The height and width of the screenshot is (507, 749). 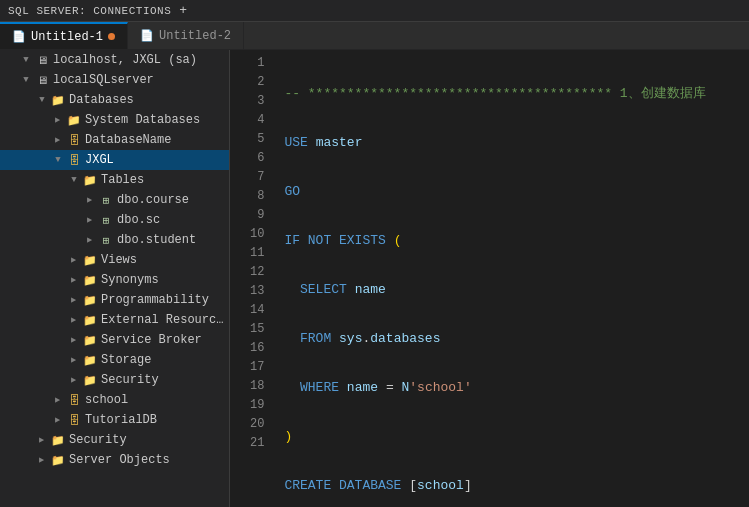 I want to click on sidebar-item-storage: ▼ 📁 Storage, so click(x=114, y=360).